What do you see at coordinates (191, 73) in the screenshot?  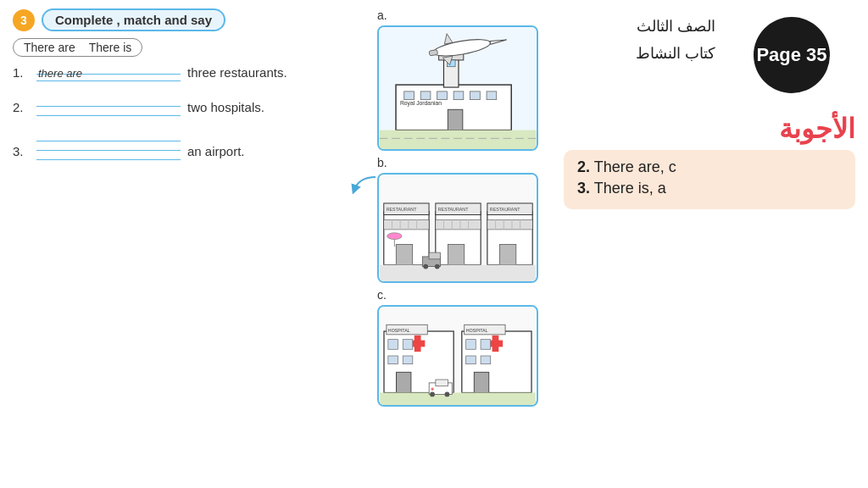 I see `exercise-item-1: 1. there are three restaurants.` at bounding box center [191, 73].